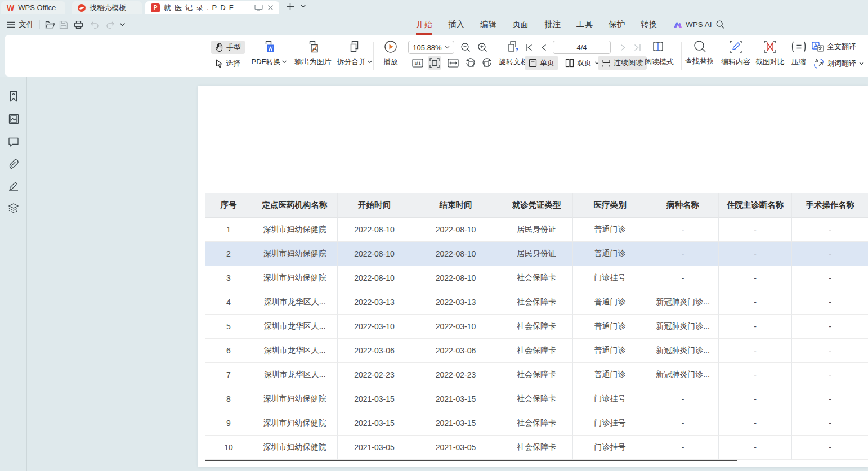 Image resolution: width=868 pixels, height=471 pixels. I want to click on find-replace-icon, so click(700, 46).